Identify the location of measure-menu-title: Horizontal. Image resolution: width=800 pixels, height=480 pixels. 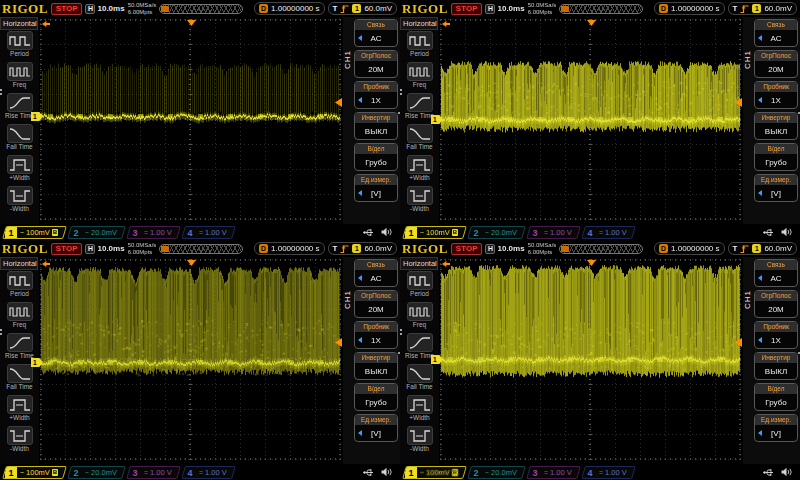
(419, 24).